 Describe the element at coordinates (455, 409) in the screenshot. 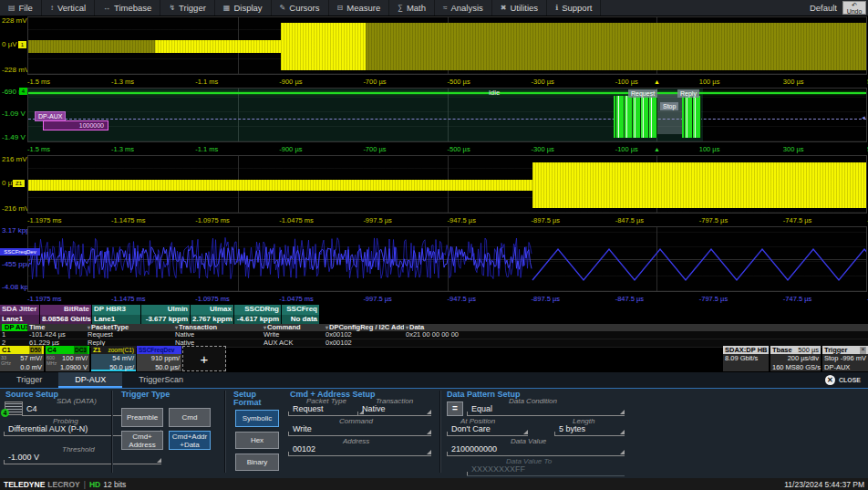

I see `equals-icon: =` at that location.